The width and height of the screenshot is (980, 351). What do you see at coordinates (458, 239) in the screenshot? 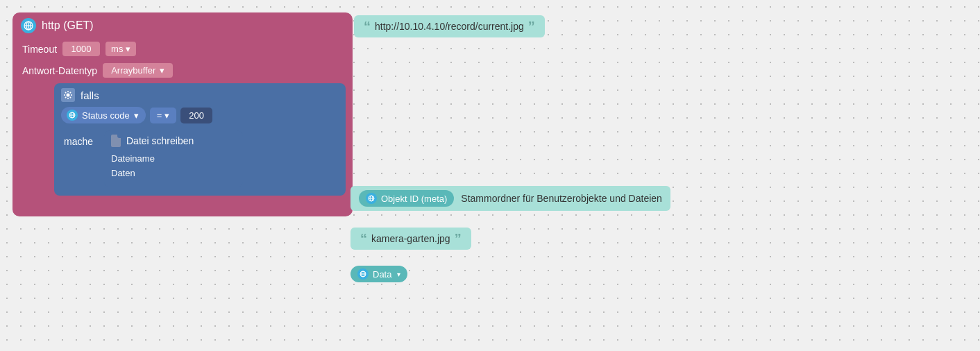
I see `quote-close-kamera: ”` at bounding box center [458, 239].